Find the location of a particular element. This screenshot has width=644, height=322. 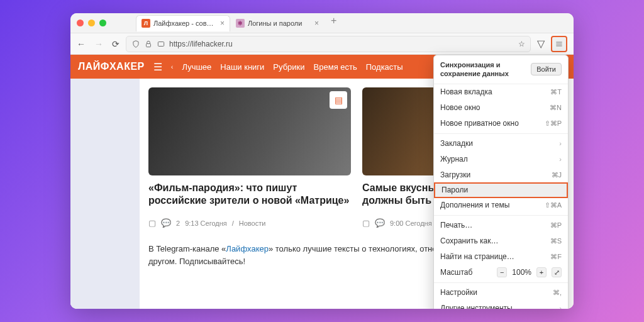

pocket-icon: ▽ is located at coordinates (541, 44).